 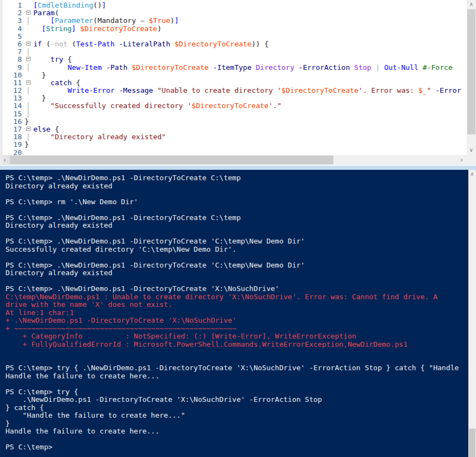 I want to click on code-line: 9 New-Item -Path $DirectoryToCreate -Ite…, so click(x=233, y=68).